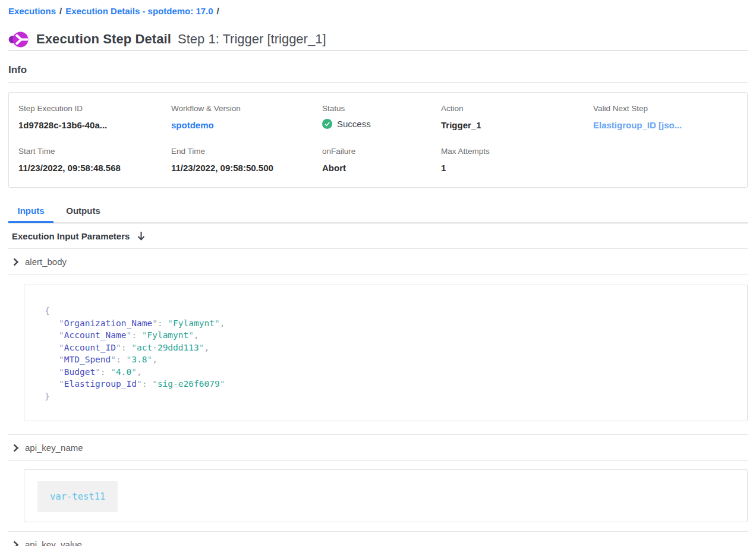 Image resolution: width=756 pixels, height=546 pixels. What do you see at coordinates (666, 125) in the screenshot?
I see `next-step-link: Elastigroup_ID [jso...` at bounding box center [666, 125].